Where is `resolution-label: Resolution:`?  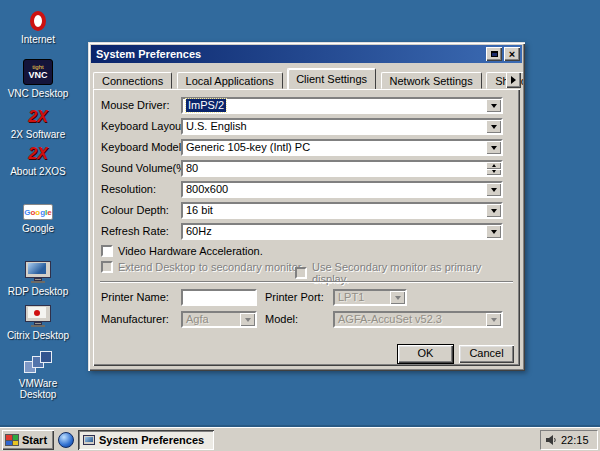
resolution-label: Resolution: is located at coordinates (128, 190).